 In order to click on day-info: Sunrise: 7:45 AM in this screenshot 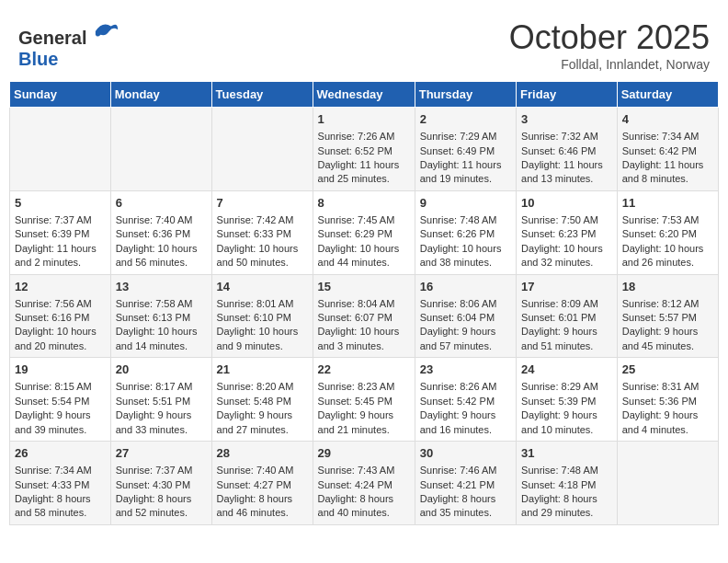, I will do `click(364, 221)`.